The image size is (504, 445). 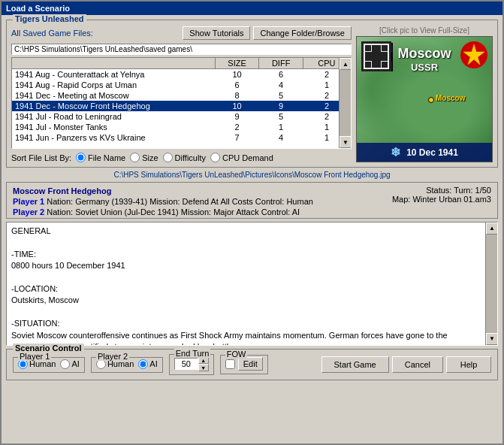 I want to click on desc-scroll-track, so click(x=491, y=284).